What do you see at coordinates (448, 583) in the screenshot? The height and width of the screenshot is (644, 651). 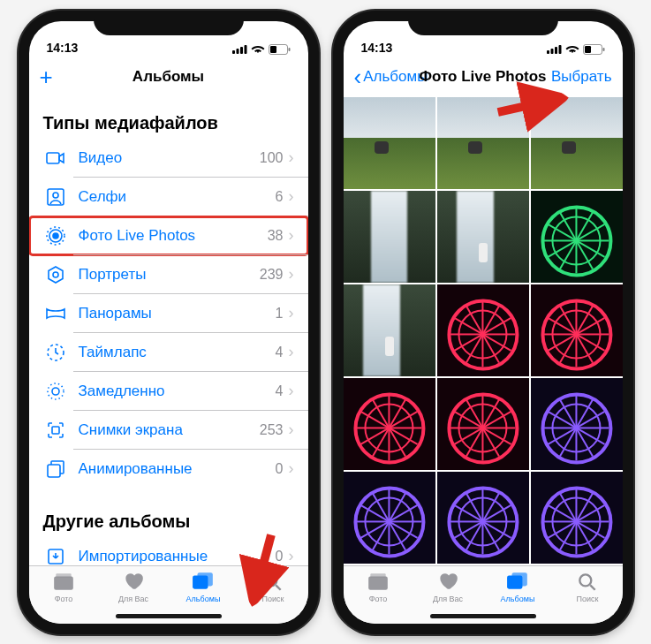 I see `foryou-tab-icon` at bounding box center [448, 583].